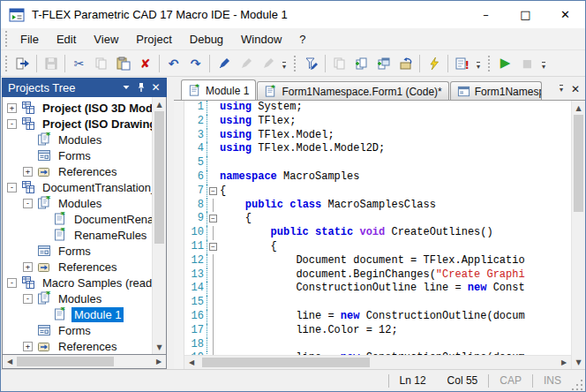 Image resolution: width=586 pixels, height=392 pixels. I want to click on menu-item-view: View, so click(106, 39).